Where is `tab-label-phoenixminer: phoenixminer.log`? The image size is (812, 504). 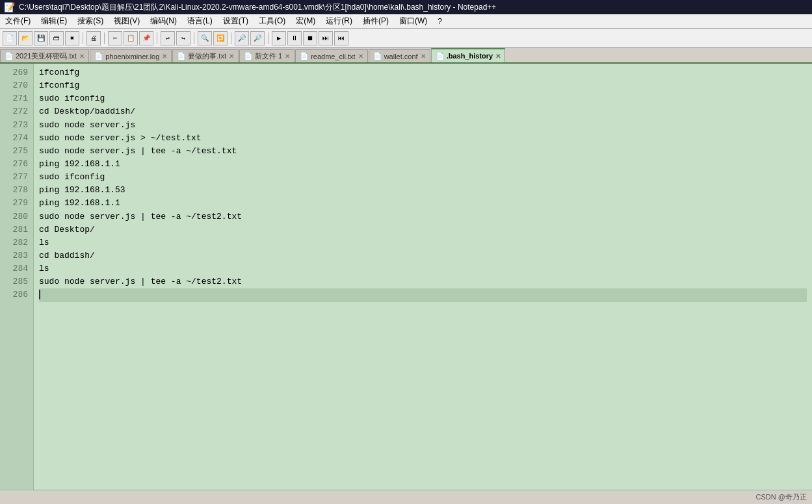 tab-label-phoenixminer: phoenixminer.log is located at coordinates (133, 57).